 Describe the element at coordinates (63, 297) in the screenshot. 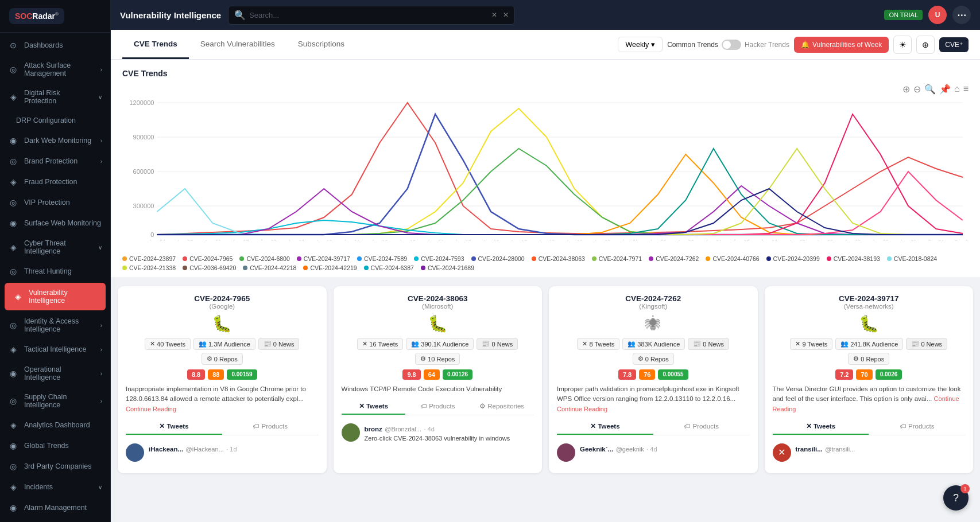

I see `sidebar-item-label: Vulnerability Intelligence` at that location.